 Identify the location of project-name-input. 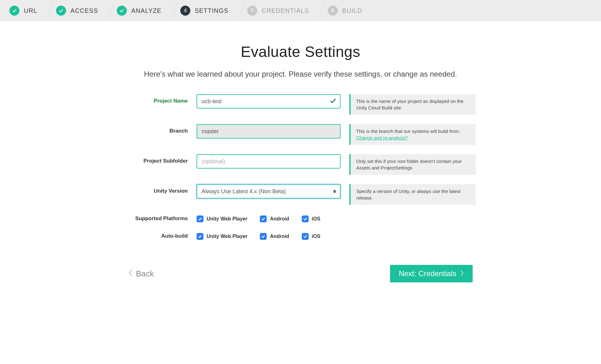
(269, 101).